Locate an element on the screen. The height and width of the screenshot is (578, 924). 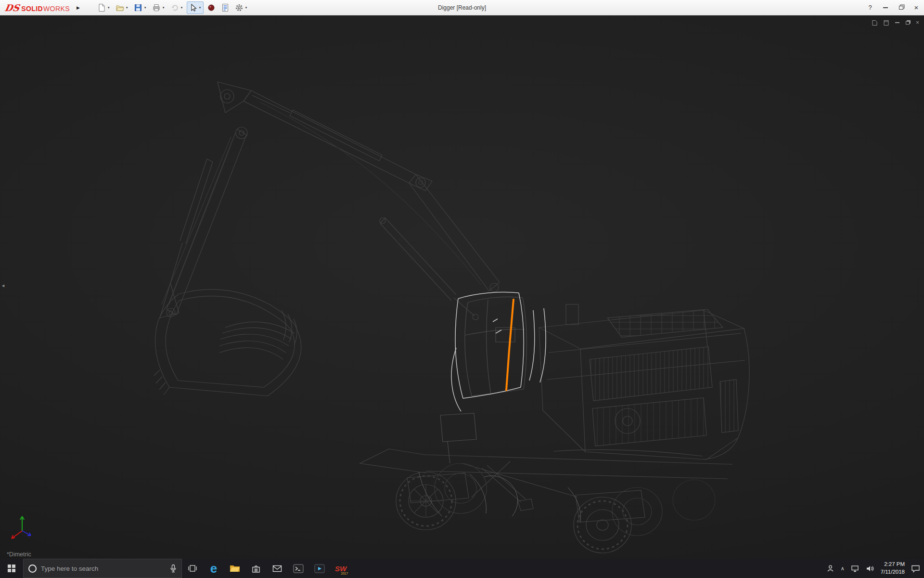
undo-icon is located at coordinates (175, 8).